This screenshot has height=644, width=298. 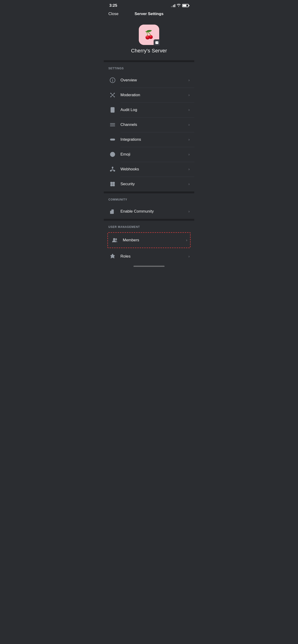 I want to click on close-button: Close, so click(x=113, y=14).